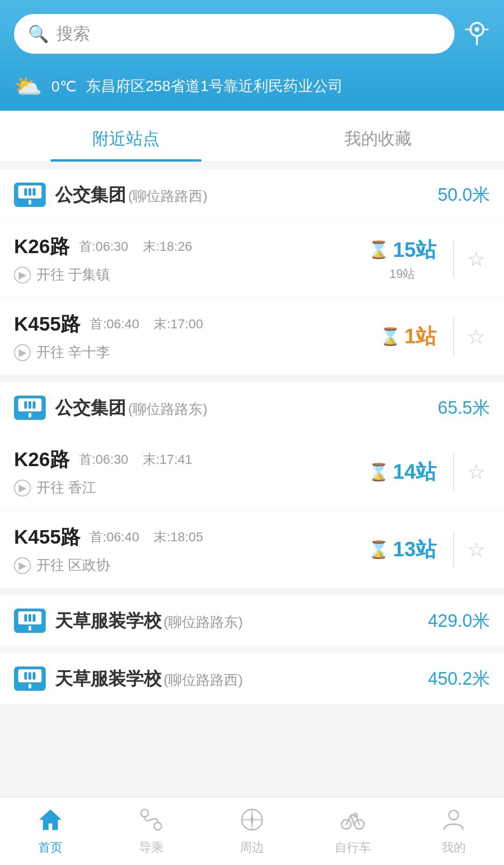 Image resolution: width=504 pixels, height=865 pixels. What do you see at coordinates (378, 136) in the screenshot?
I see `tab-favorites: 我的收藏` at bounding box center [378, 136].